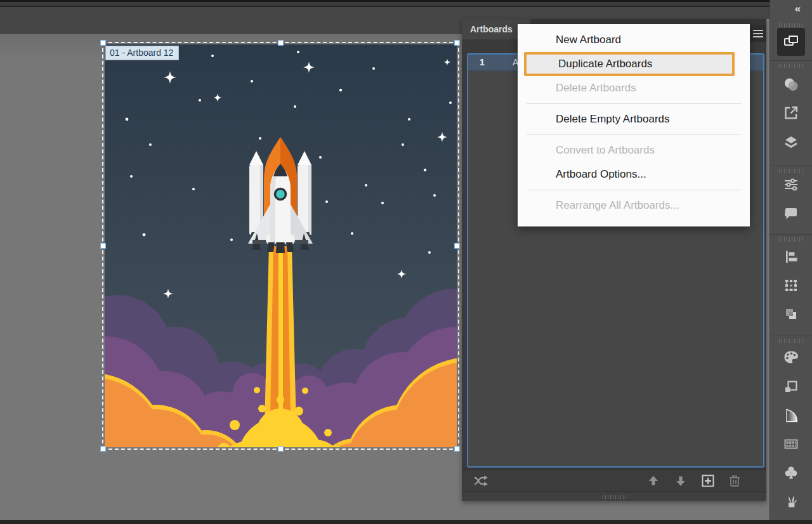  What do you see at coordinates (653, 481) in the screenshot?
I see `arrow-up-icon` at bounding box center [653, 481].